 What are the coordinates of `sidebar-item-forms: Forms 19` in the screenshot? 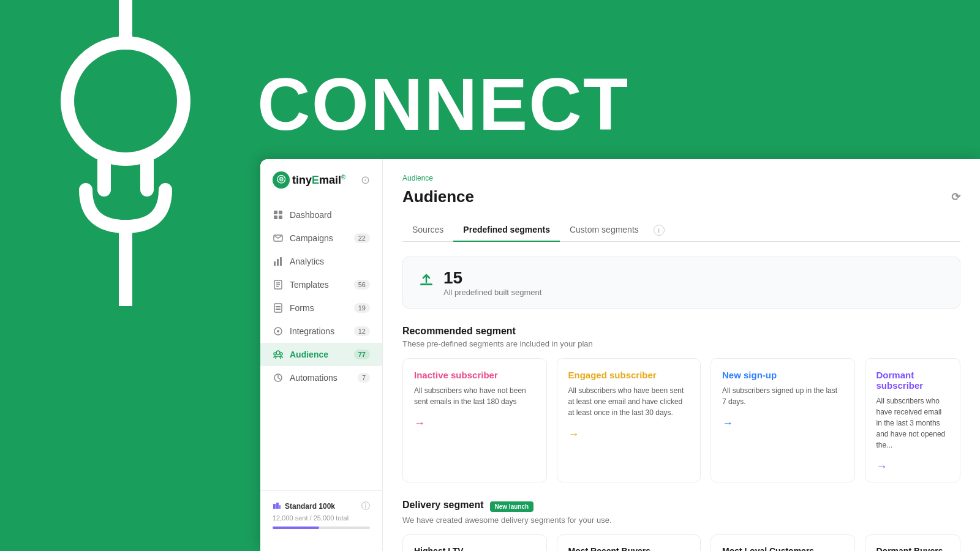 It's located at (321, 308).